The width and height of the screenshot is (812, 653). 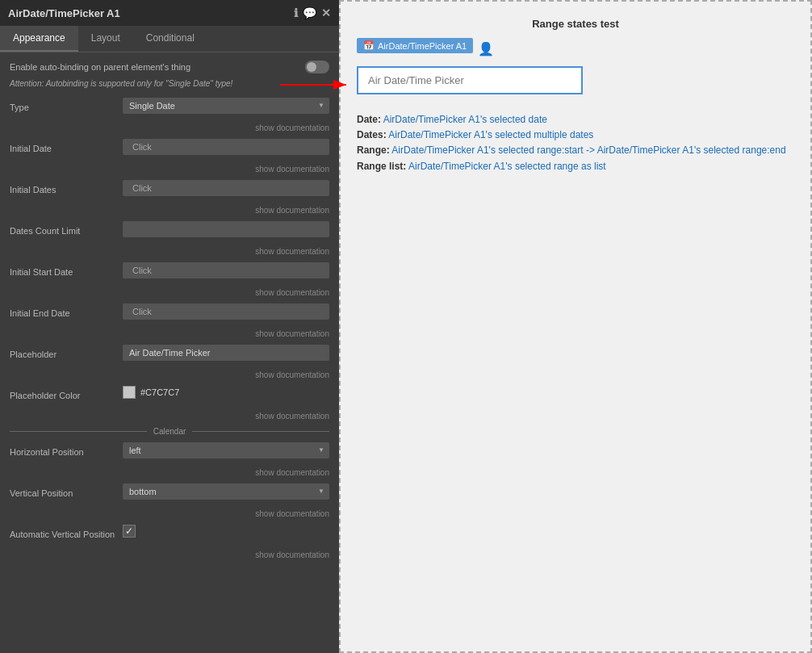 I want to click on header-icons: ℹ 💬 ✕, so click(x=312, y=13).